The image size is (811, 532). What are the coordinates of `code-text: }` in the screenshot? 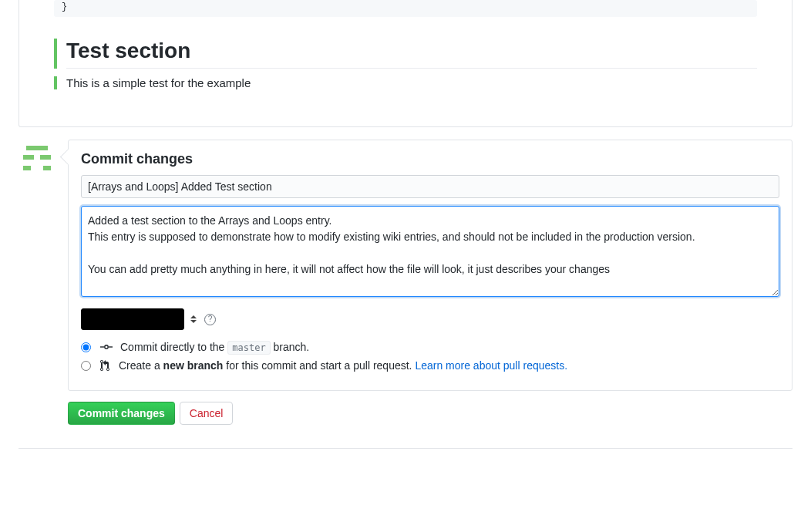 It's located at (65, 7).